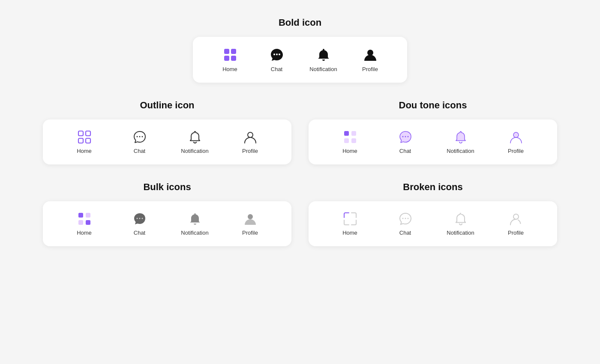 Image resolution: width=600 pixels, height=364 pixels. Describe the element at coordinates (324, 60) in the screenshot. I see `bold-notification-item: Notification` at that location.